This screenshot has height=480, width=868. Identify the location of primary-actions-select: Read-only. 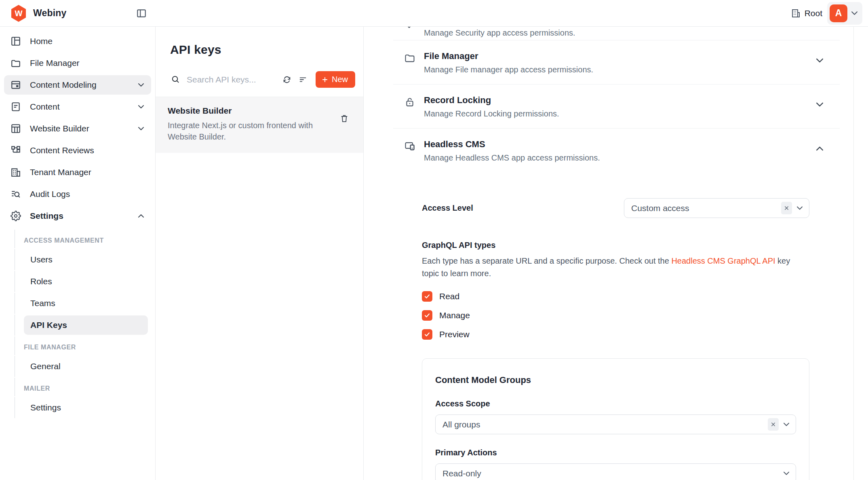
(616, 472).